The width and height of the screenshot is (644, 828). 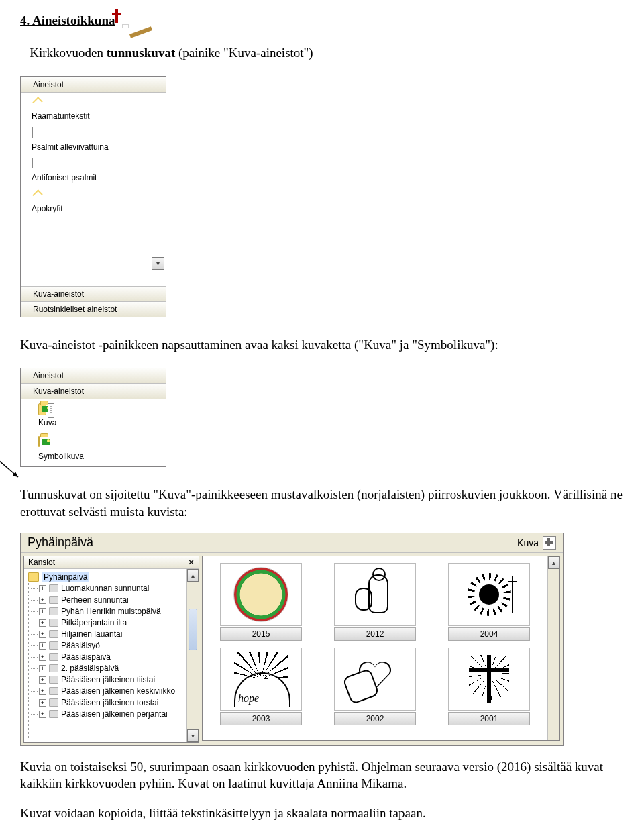 What do you see at coordinates (528, 543) in the screenshot?
I see `kuva-window-mode-label: Kuva` at bounding box center [528, 543].